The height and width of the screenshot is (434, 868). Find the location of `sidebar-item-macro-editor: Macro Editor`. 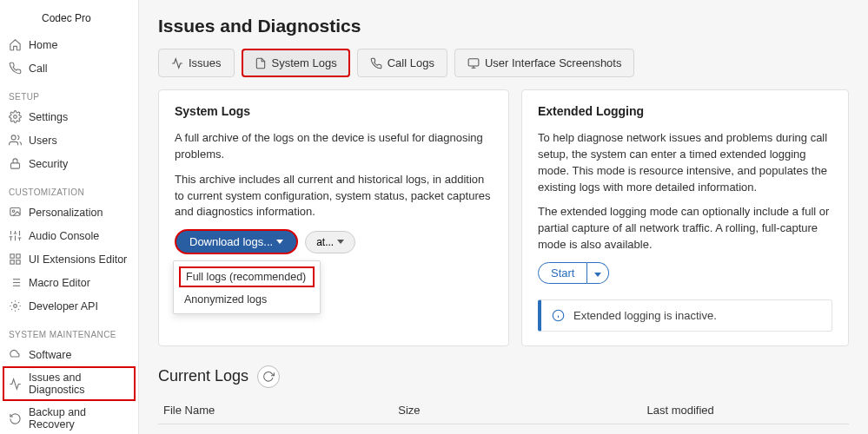

sidebar-item-macro-editor: Macro Editor is located at coordinates (70, 283).